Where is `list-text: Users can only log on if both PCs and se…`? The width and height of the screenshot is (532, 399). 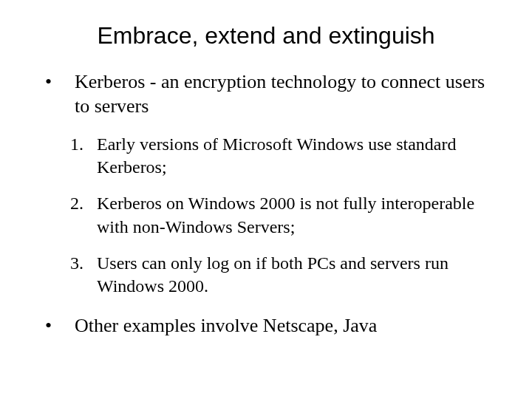 list-text: Users can only log on if both PCs and se… is located at coordinates (294, 275).